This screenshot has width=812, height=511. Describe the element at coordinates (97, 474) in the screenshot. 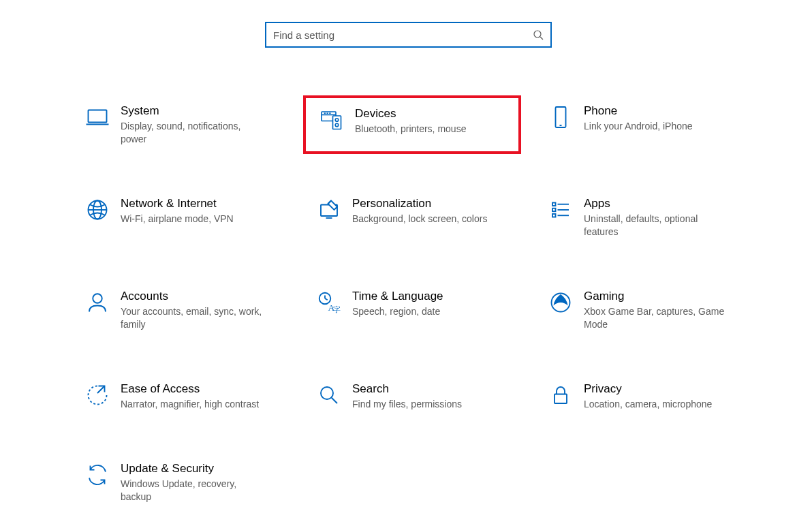

I see `update-icon` at that location.